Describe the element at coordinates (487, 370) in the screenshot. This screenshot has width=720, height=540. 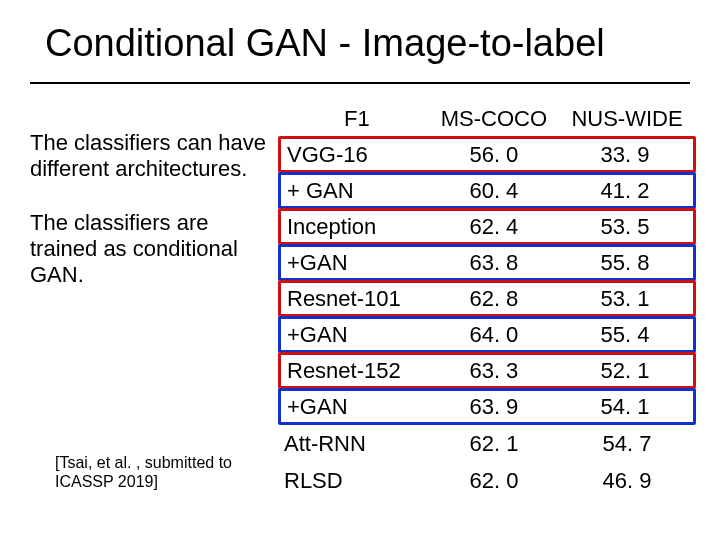
I see `table-row: Resnet-152 63. 3 52. 1` at that location.